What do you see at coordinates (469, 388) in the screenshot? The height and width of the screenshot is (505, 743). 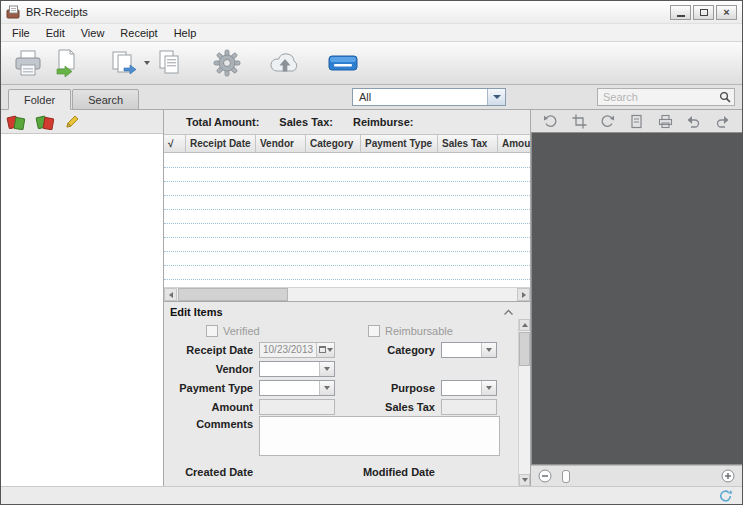 I see `purpose-dropdown` at bounding box center [469, 388].